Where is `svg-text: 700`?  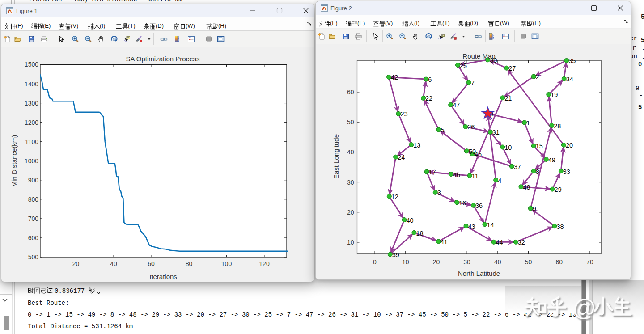 svg-text: 700 is located at coordinates (34, 219).